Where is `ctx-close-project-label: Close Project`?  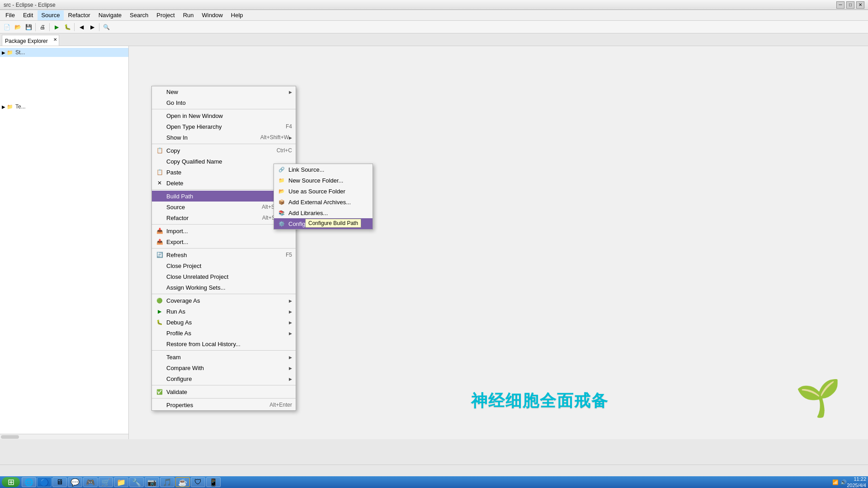 ctx-close-project-label: Close Project is located at coordinates (229, 266).